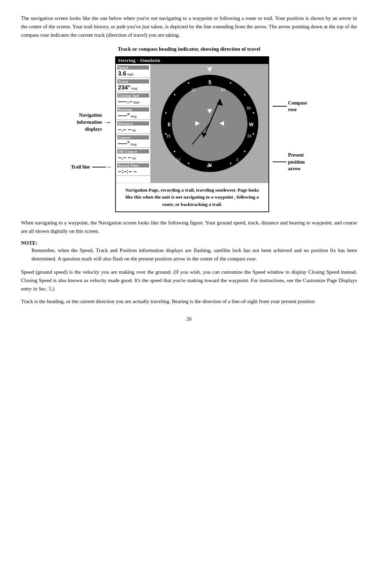 Image resolution: width=378 pixels, height=588 pixels. I want to click on distance-label: Distance, so click(133, 123).